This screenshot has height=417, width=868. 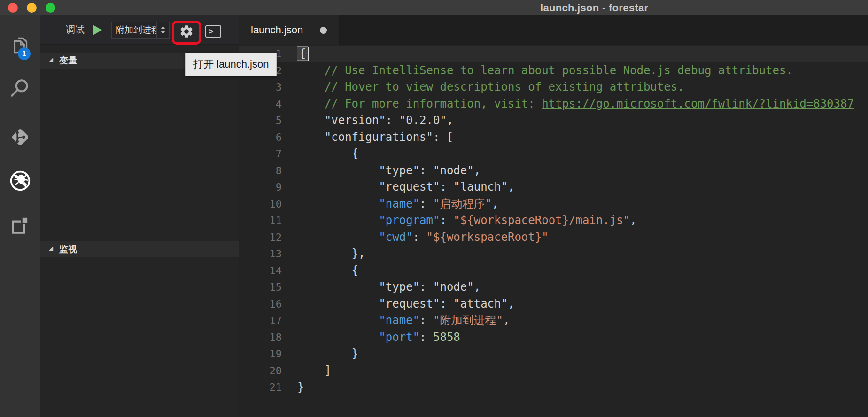 I want to click on code-line: 9 "request": "launch",, so click(x=553, y=187).